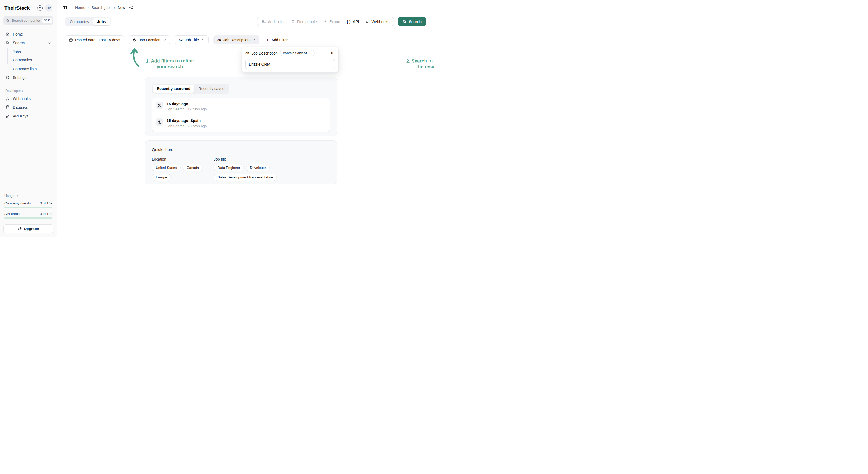 This screenshot has height=474, width=868. I want to click on job-title-label: Job Title, so click(192, 40).